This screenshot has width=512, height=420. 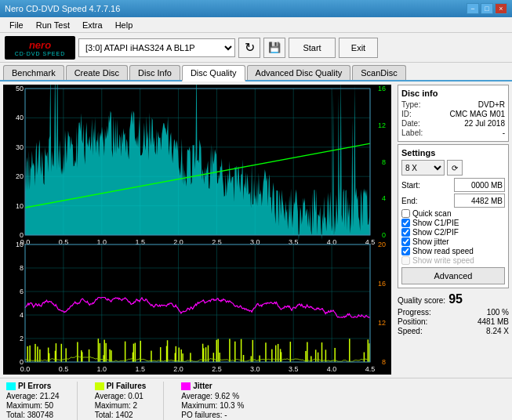 What do you see at coordinates (312, 48) in the screenshot?
I see `start-button: Start` at bounding box center [312, 48].